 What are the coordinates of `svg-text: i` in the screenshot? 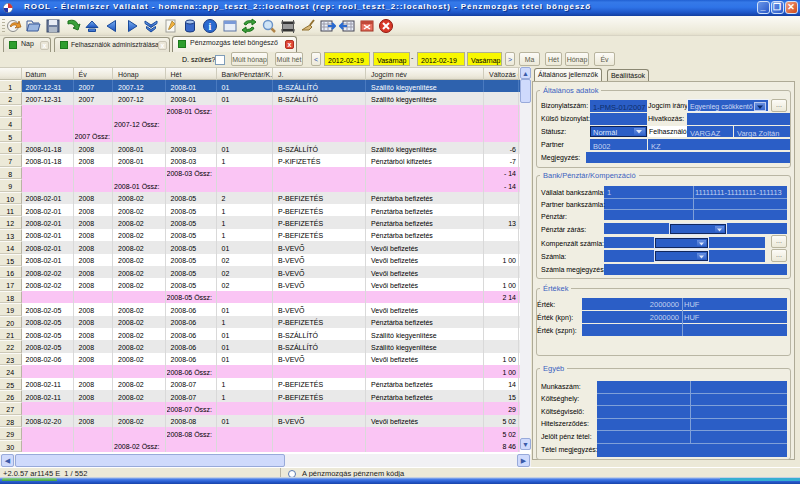 It's located at (210, 26).